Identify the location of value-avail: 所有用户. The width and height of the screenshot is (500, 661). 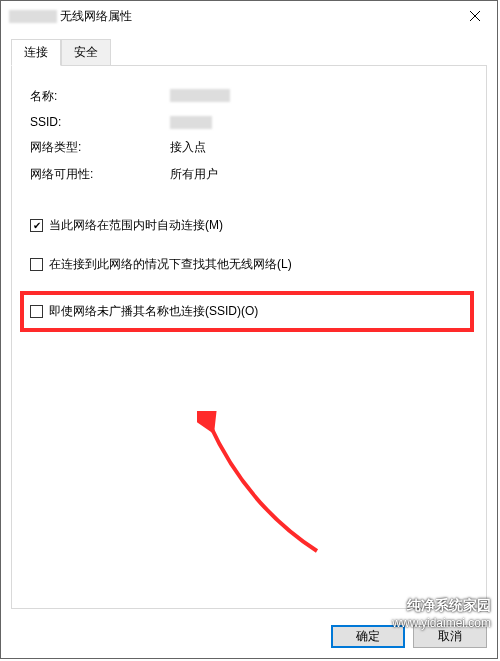
(194, 174).